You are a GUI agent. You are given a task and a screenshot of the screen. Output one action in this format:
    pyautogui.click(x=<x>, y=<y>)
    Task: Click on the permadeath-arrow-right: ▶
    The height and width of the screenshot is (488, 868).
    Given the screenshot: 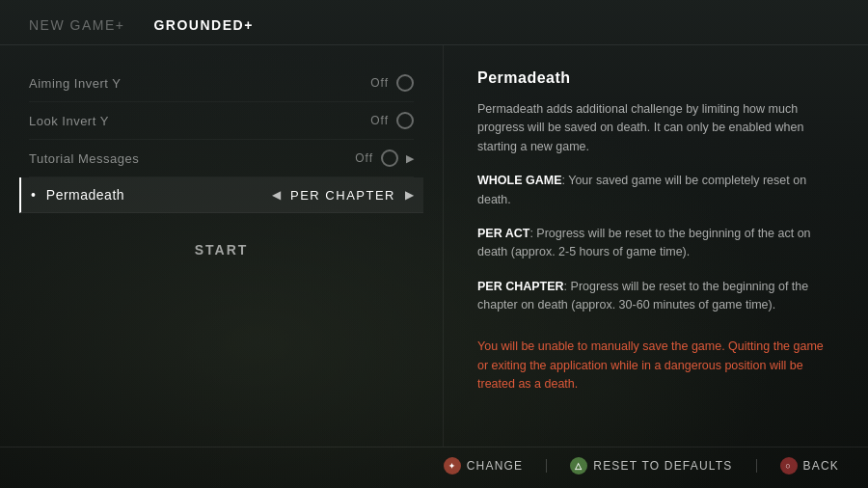 What is the action you would take?
    pyautogui.click(x=409, y=195)
    